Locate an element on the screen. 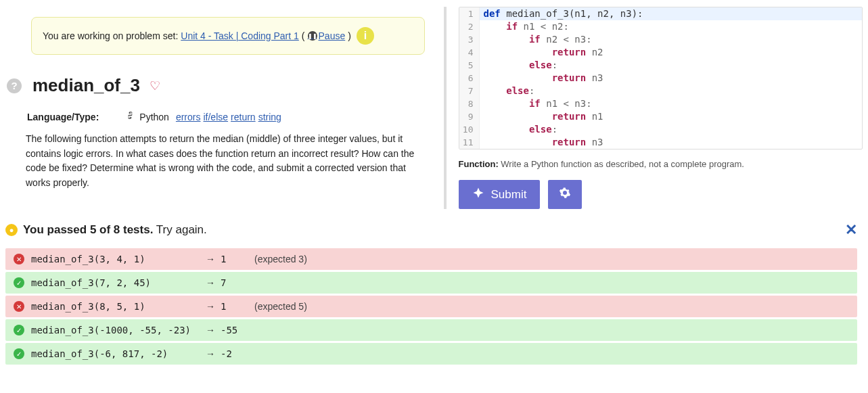  help-icon: ? is located at coordinates (14, 86).